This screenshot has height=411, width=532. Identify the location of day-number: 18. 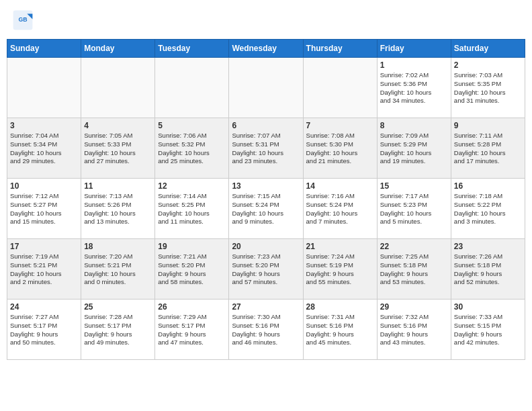
(118, 246).